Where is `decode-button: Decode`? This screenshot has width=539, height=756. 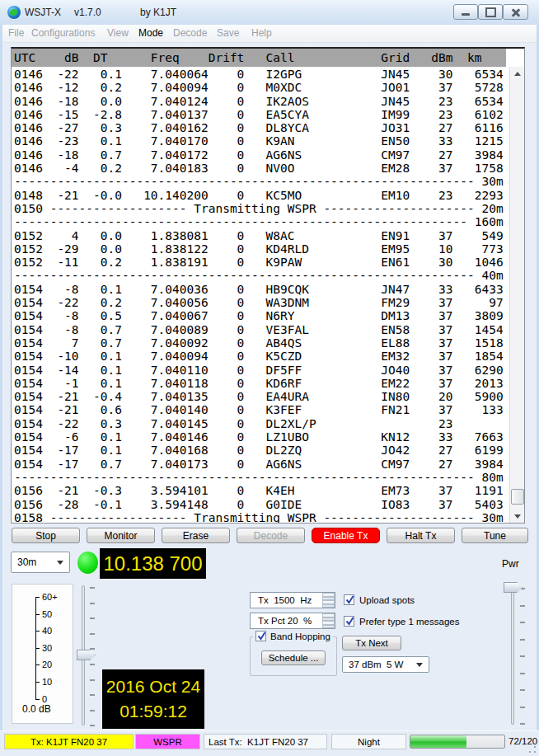
decode-button: Decode is located at coordinates (270, 536).